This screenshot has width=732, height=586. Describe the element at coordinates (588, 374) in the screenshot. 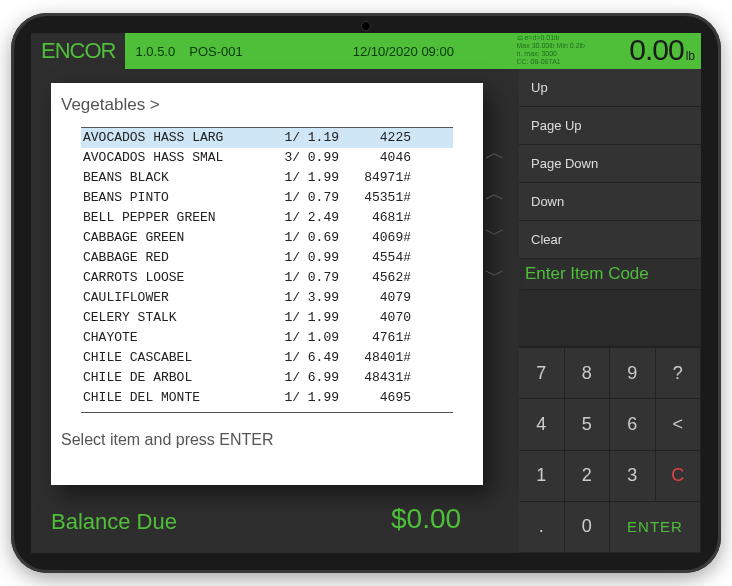

I see `key-8: 8` at that location.